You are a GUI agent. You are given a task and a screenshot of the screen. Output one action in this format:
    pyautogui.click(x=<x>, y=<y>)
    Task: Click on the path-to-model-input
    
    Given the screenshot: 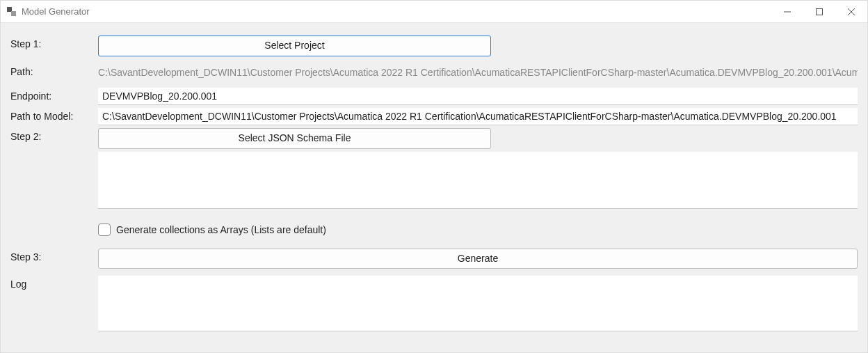 What is the action you would take?
    pyautogui.click(x=478, y=117)
    